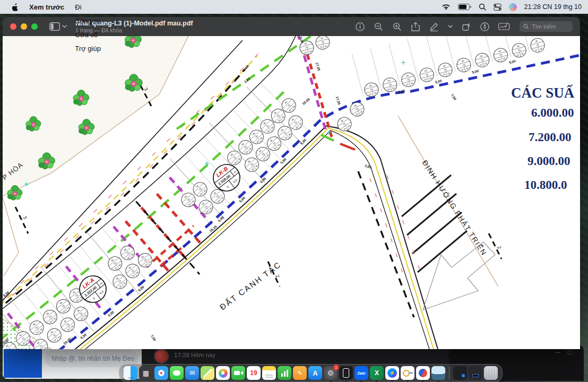 This screenshot has width=588, height=382. I want to click on messenger-icon: ⚡, so click(392, 373).